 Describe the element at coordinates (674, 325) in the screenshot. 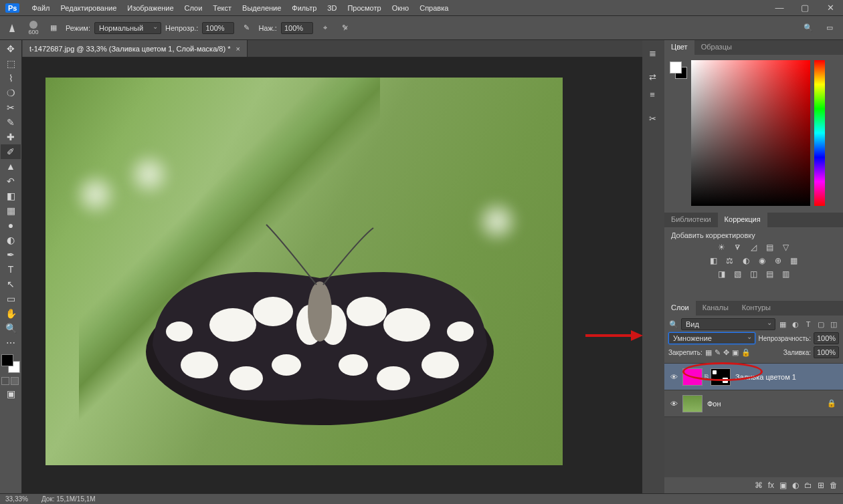

I see `layer-search-icon: 🔍` at that location.